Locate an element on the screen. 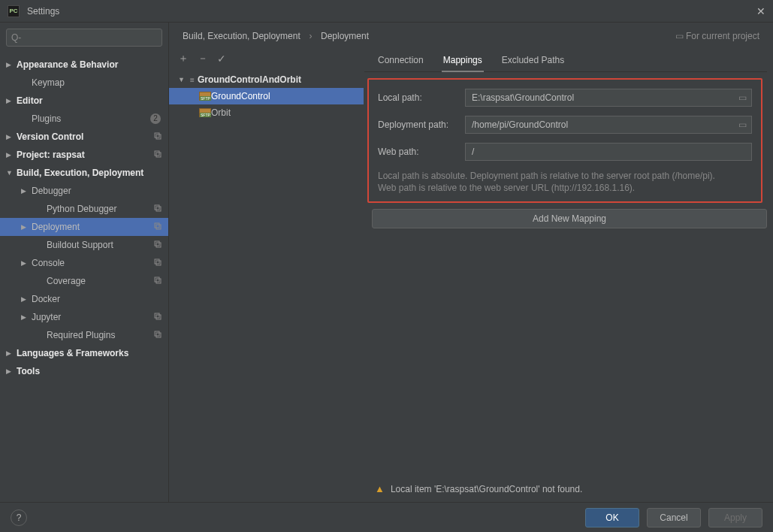  apply-button: Apply is located at coordinates (735, 518).